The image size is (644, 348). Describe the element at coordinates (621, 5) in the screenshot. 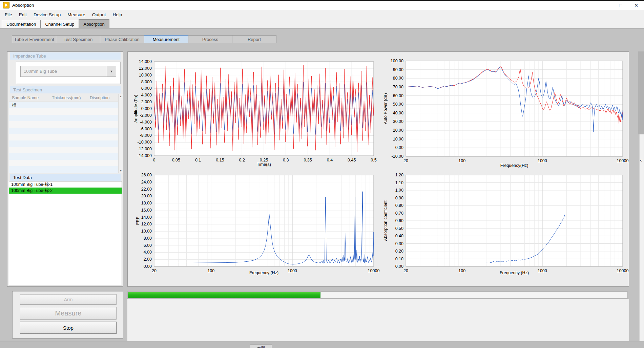

I see `maximize-button: □` at that location.